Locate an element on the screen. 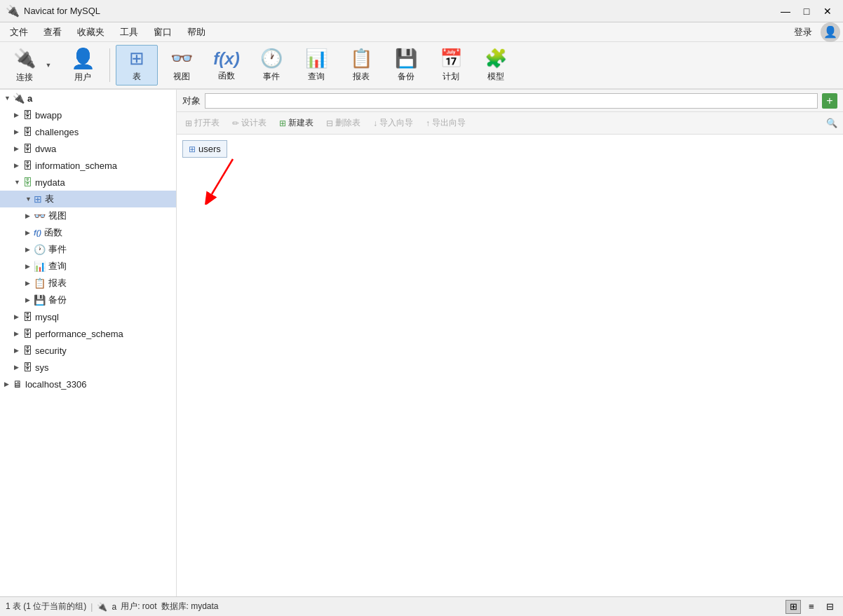  function-tool: f(x) 函数 is located at coordinates (227, 65).